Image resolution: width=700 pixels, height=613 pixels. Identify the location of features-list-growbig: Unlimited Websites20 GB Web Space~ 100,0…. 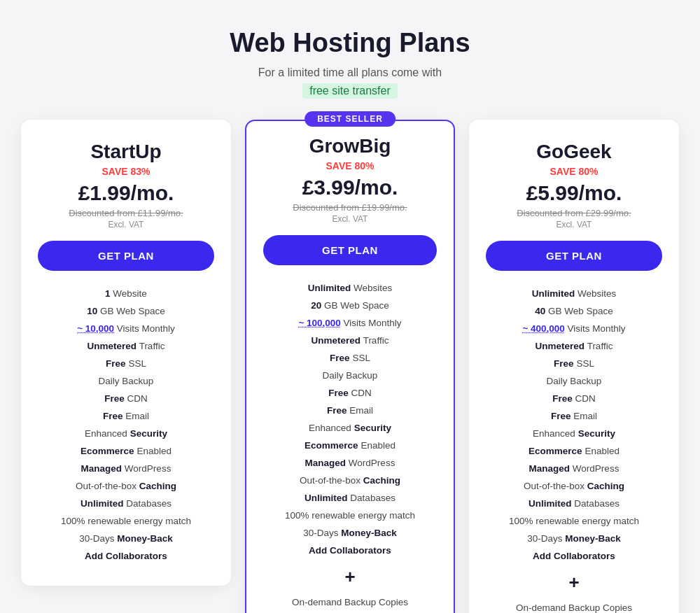
(350, 419).